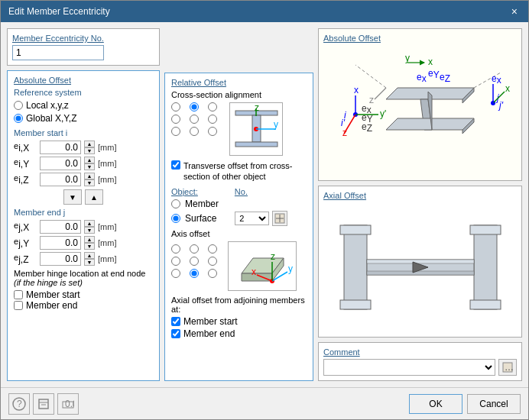 The height and width of the screenshot is (420, 529). Describe the element at coordinates (60, 163) in the screenshot. I see `ei-y-input` at that location.